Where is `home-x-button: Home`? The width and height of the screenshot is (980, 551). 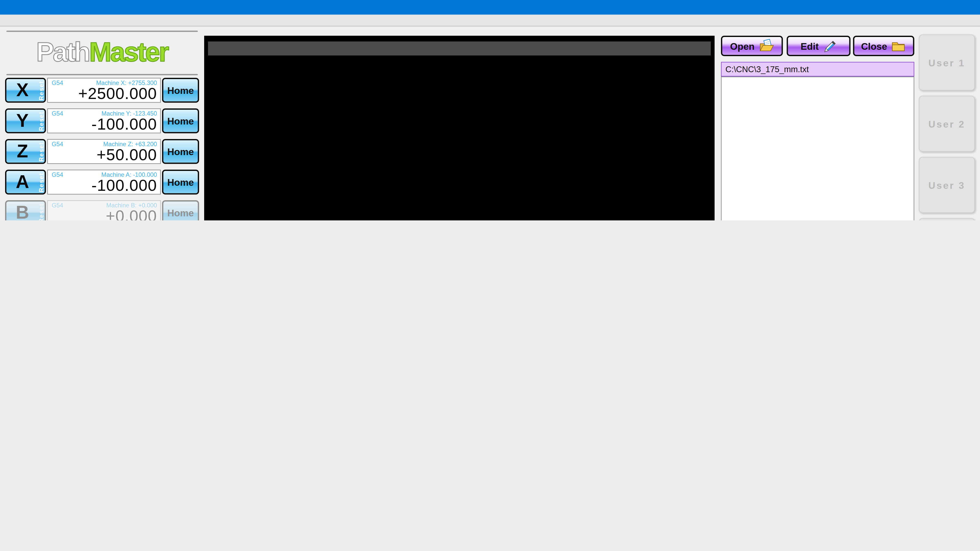
home-x-button: Home is located at coordinates (180, 91).